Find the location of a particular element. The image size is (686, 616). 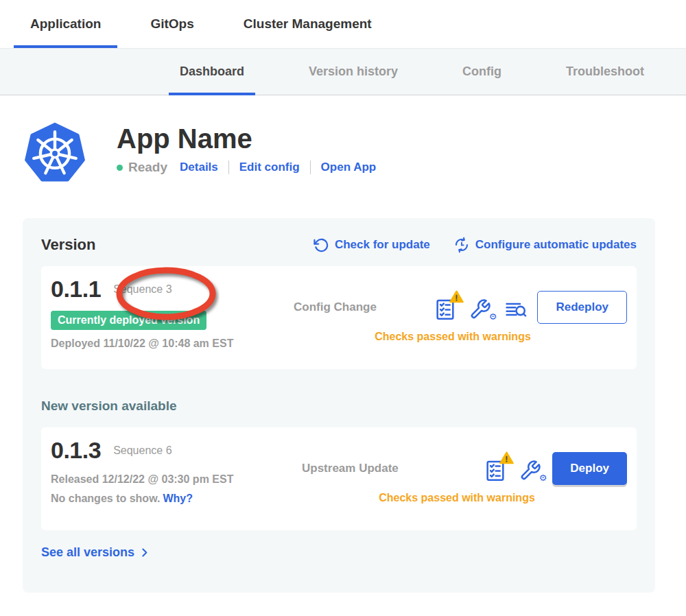

page-title: App Name is located at coordinates (246, 139).